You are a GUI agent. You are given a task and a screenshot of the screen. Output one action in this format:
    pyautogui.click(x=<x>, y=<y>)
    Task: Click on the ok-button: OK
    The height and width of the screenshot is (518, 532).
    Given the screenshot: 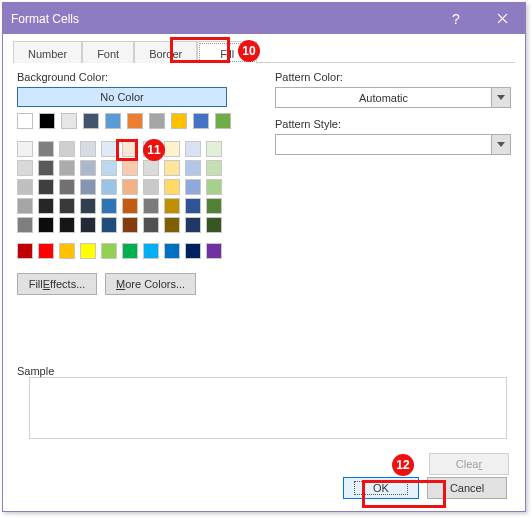 What is the action you would take?
    pyautogui.click(x=381, y=488)
    